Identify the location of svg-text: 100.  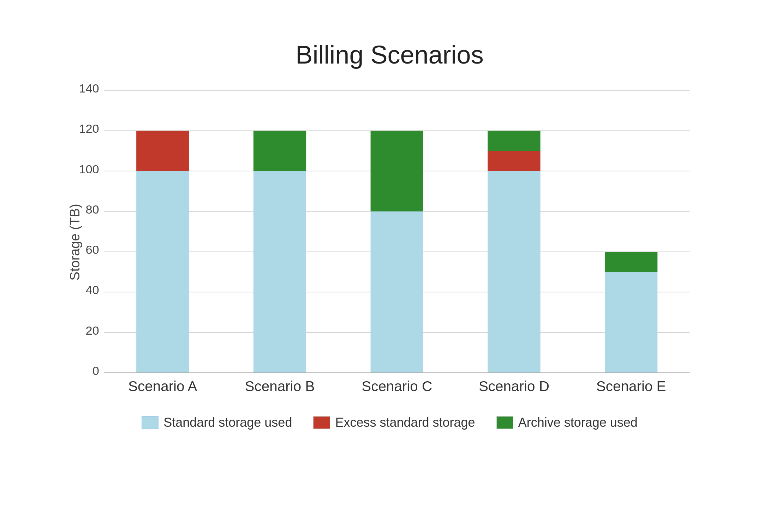
(89, 169).